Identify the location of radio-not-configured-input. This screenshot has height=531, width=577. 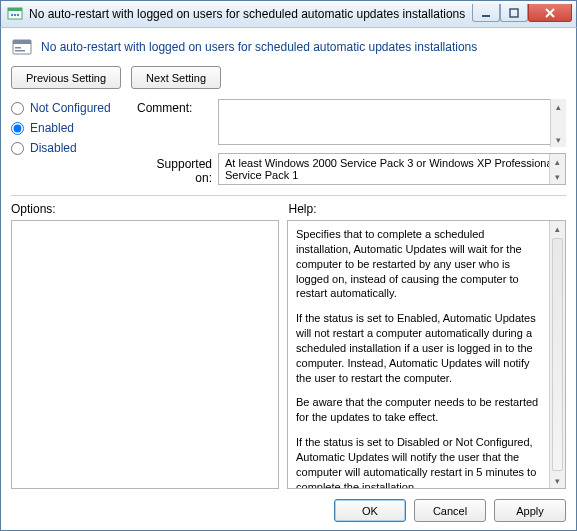
(18, 108).